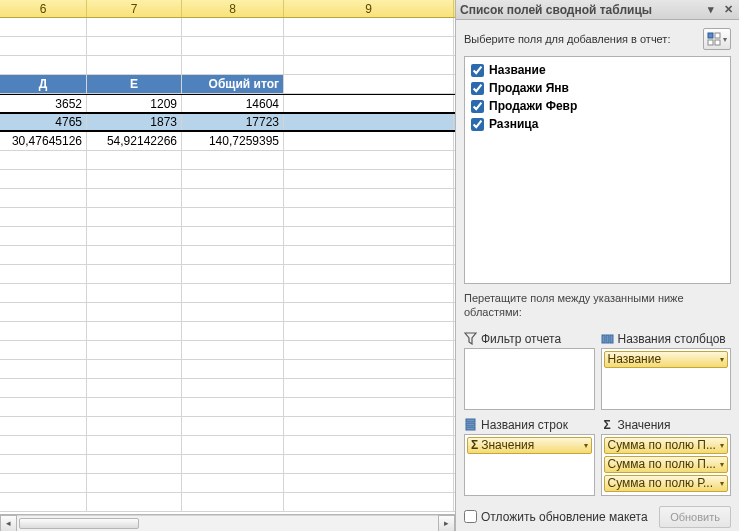 Image resolution: width=739 pixels, height=531 pixels. What do you see at coordinates (134, 84) in the screenshot?
I see `pivot-hdr-e: Е` at bounding box center [134, 84].